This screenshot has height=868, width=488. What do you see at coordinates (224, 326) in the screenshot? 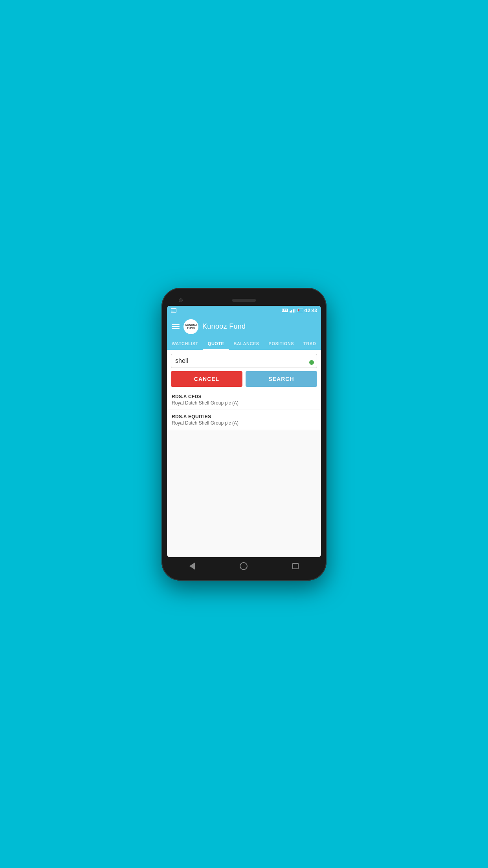
I see `app-title: Kunooz Fund` at bounding box center [224, 326].